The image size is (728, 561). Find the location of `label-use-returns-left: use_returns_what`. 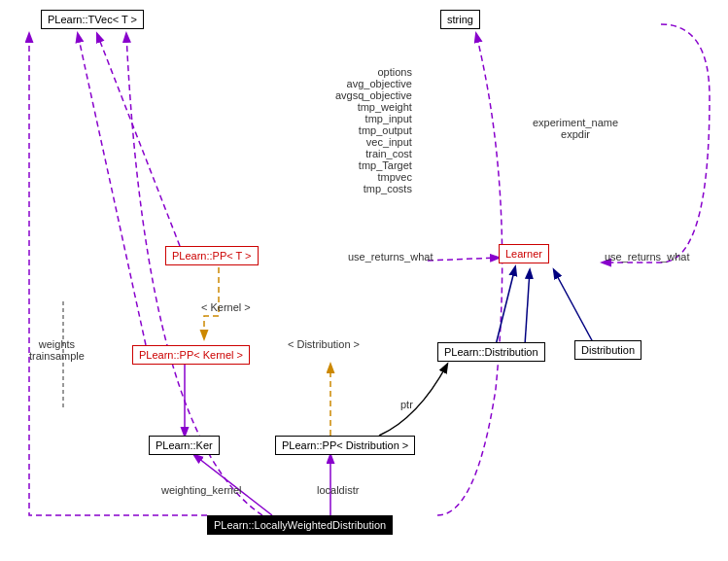

label-use-returns-left: use_returns_what is located at coordinates (391, 257).